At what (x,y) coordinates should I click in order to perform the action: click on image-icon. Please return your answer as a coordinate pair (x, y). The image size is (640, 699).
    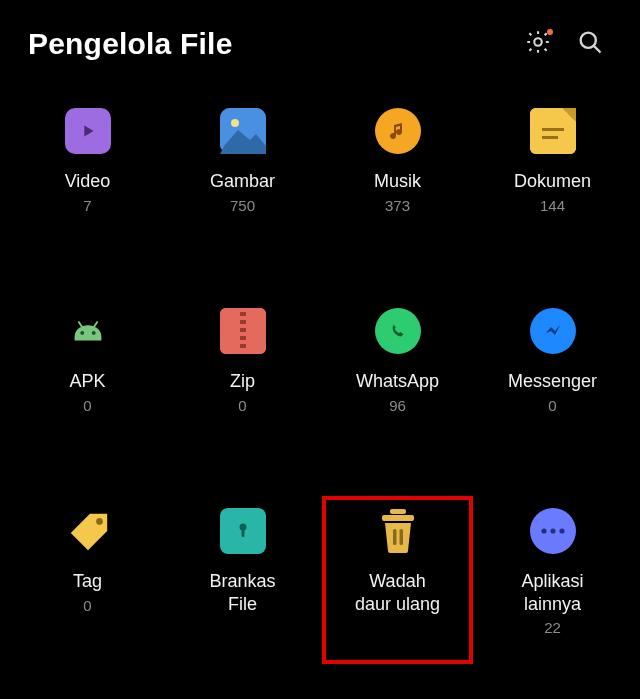
    Looking at the image, I should click on (243, 131).